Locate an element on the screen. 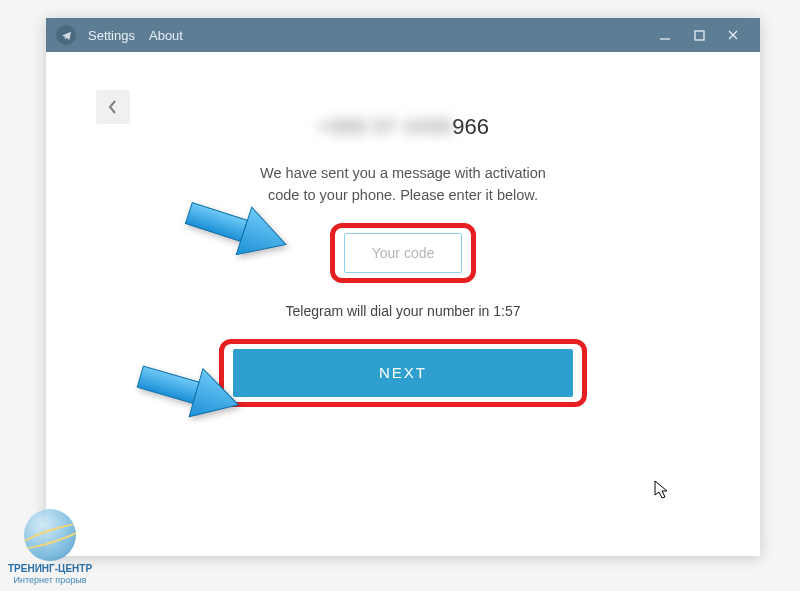 This screenshot has width=800, height=591. menu-settings: Settings is located at coordinates (112, 36).